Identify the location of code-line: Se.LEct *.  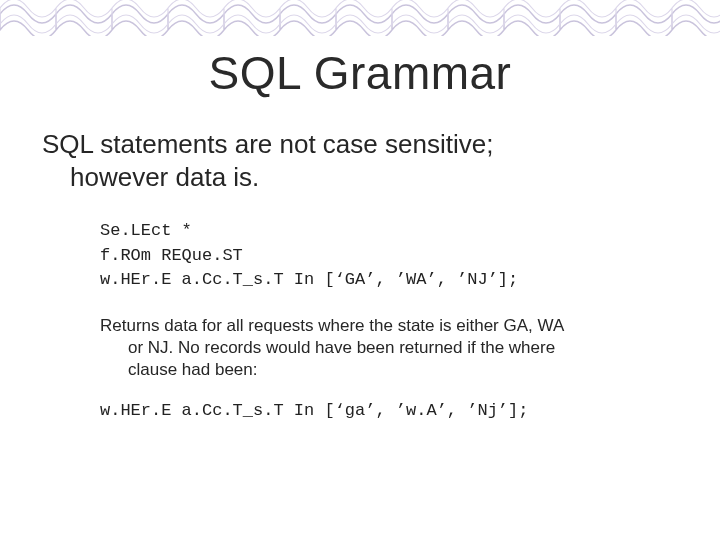
(146, 230).